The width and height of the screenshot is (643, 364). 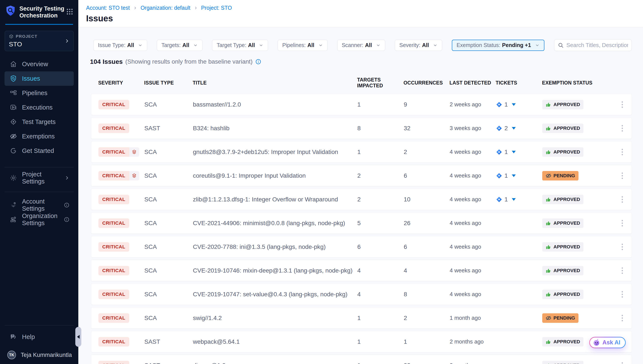 I want to click on issue-title: swig//1.4.2, so click(x=275, y=318).